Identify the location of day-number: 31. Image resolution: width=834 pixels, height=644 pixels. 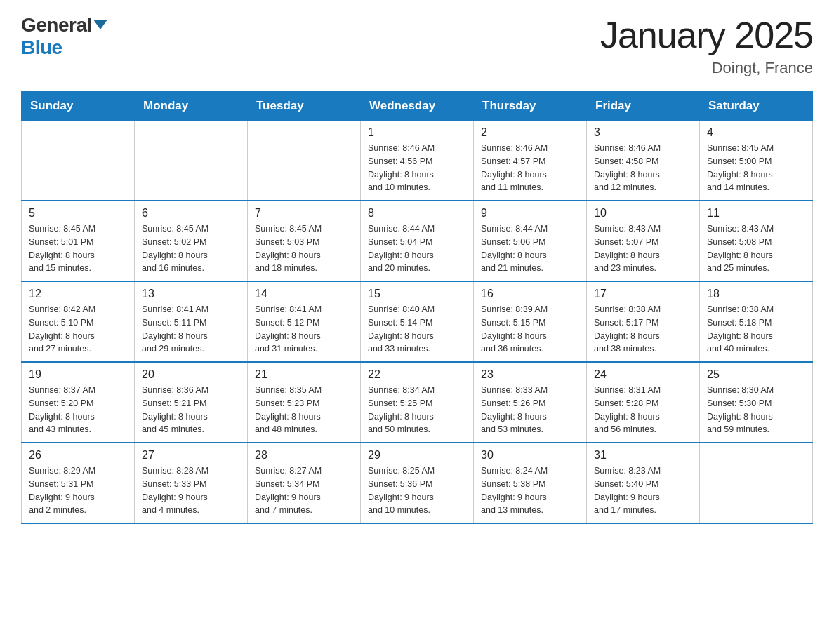
(643, 455).